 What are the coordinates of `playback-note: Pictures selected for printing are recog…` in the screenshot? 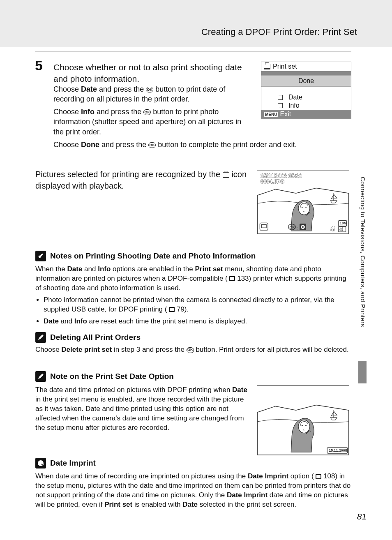 It's located at (144, 180).